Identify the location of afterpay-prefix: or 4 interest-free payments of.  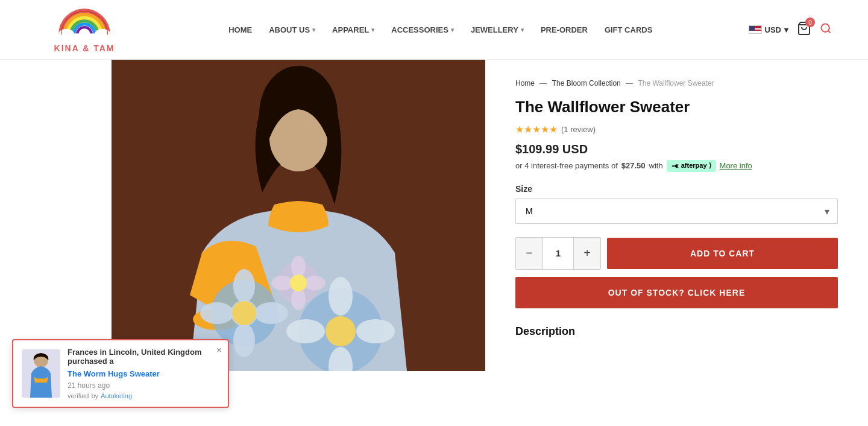
(567, 165).